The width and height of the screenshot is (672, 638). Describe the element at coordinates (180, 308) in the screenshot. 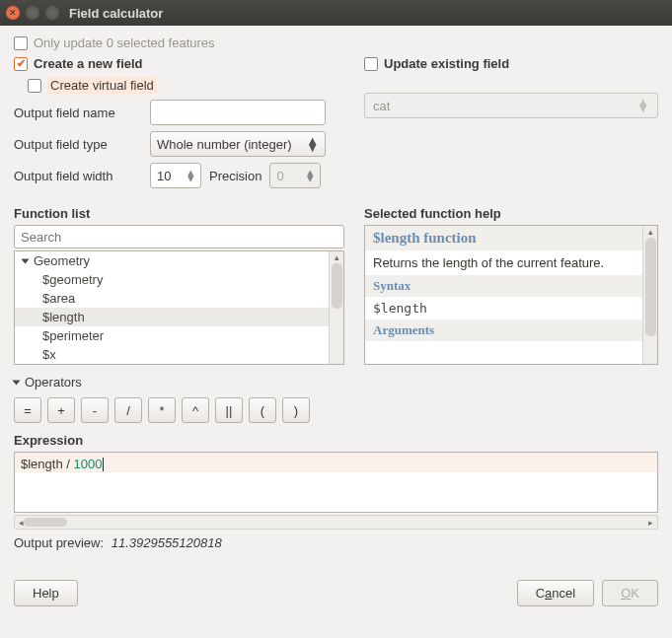

I see `function-tree: Geometry $geometry $area $length $perime…` at that location.